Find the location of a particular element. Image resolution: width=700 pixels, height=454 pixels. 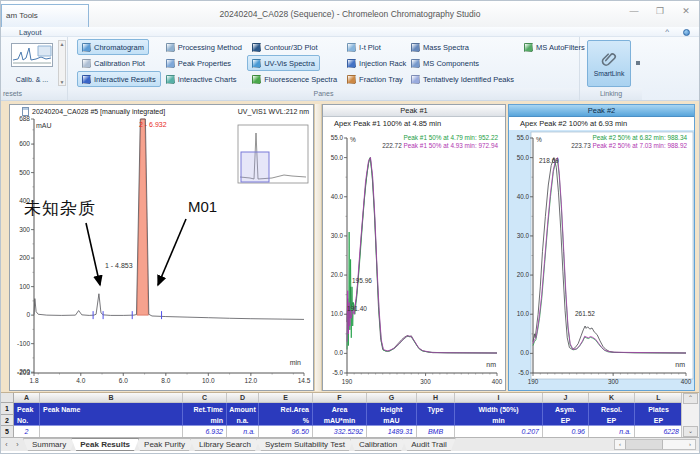

ribbon-button-ms-components: MS Components is located at coordinates (445, 63).